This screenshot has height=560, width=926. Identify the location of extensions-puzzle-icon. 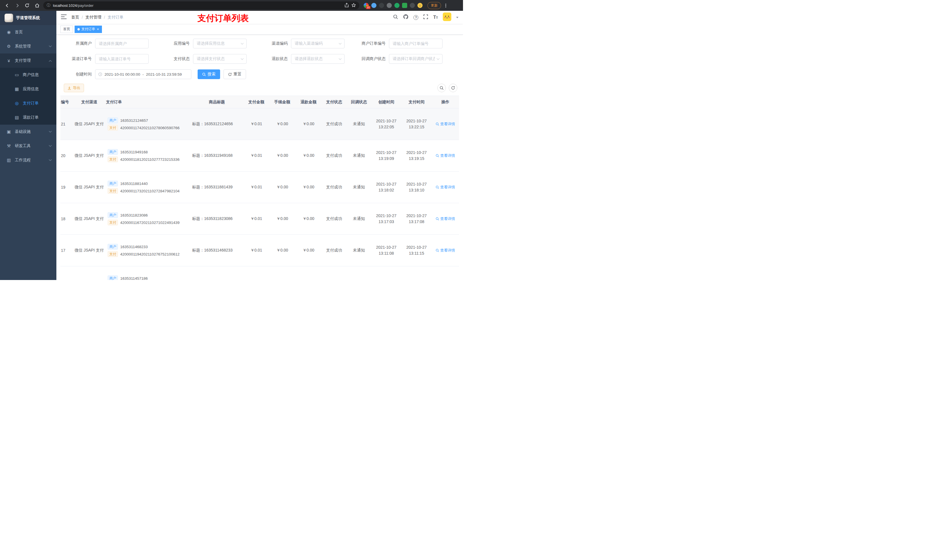
(412, 5).